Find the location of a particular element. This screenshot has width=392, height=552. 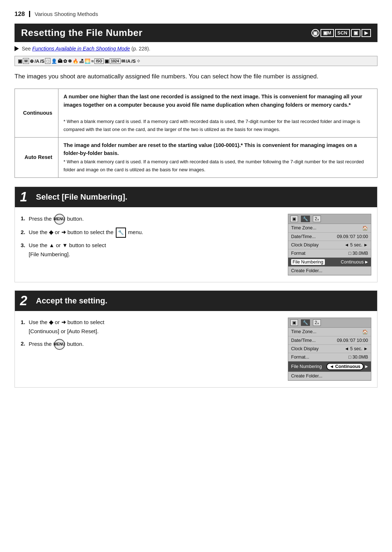

step1-li1-num: 1. is located at coordinates (24, 218).